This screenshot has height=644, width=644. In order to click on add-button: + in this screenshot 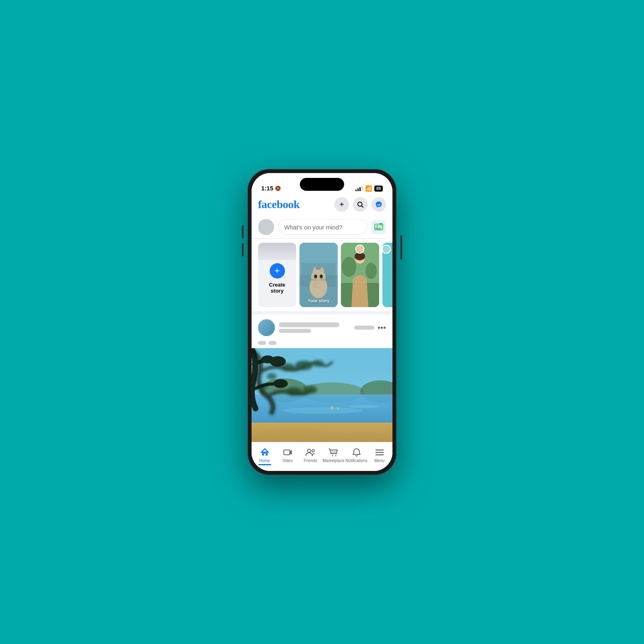, I will do `click(342, 204)`.